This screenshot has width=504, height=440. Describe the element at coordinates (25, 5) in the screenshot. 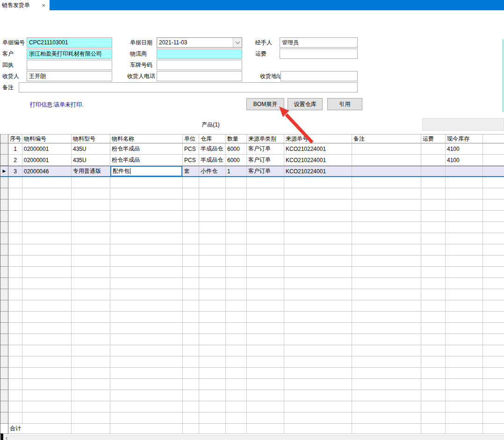

I see `tab-sales-delivery: 销售发货单 ×` at that location.